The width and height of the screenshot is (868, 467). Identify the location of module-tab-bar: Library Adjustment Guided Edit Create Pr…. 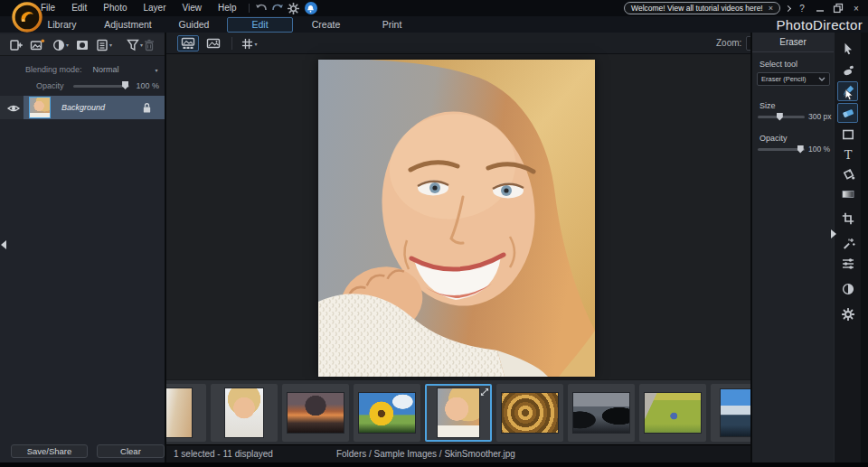
(434, 24).